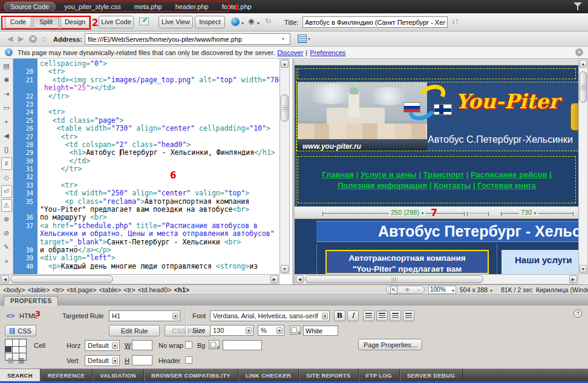  I want to click on width-input, so click(142, 345).